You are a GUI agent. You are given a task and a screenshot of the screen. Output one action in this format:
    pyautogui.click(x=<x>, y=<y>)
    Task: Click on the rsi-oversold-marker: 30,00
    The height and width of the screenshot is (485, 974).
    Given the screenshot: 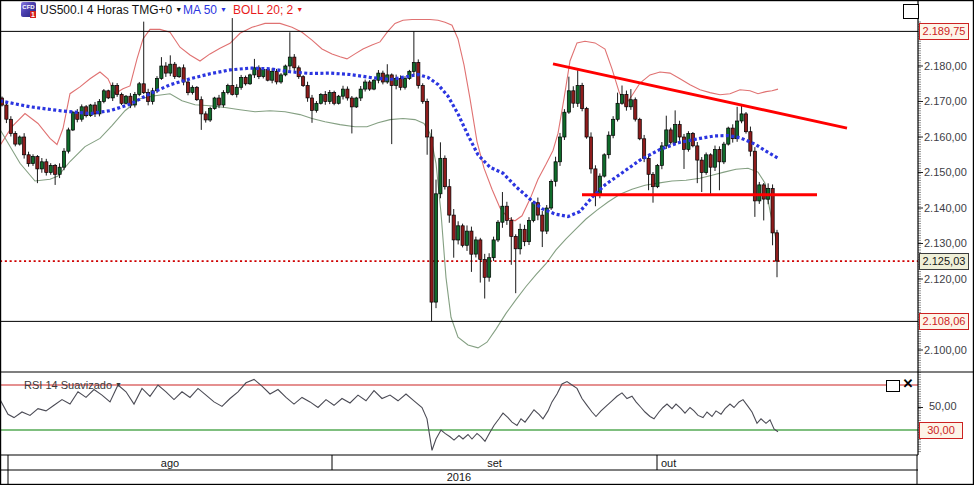 What is the action you would take?
    pyautogui.click(x=941, y=430)
    